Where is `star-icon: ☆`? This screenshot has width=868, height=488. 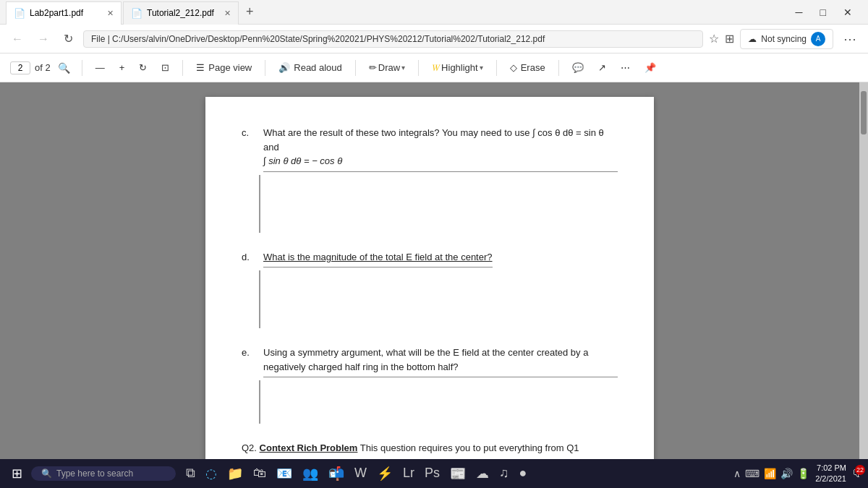 star-icon: ☆ is located at coordinates (714, 39).